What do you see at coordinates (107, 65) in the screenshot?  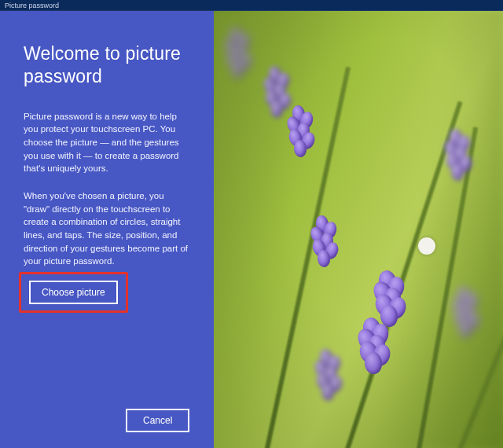 I see `page-heading: Welcome to picture password` at bounding box center [107, 65].